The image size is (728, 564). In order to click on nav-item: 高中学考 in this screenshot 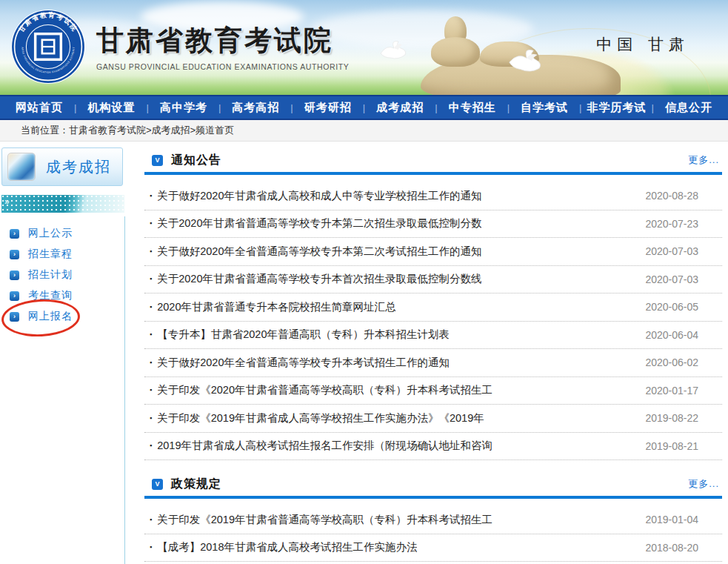, I will do `click(184, 108)`.